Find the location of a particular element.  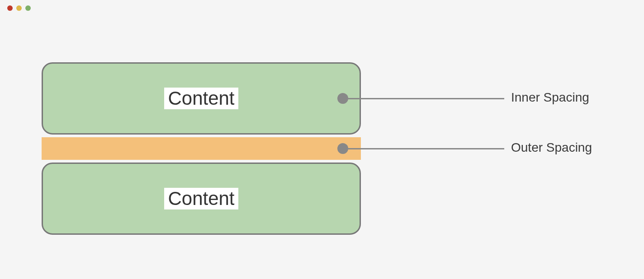

titlebar is located at coordinates (322, 8).